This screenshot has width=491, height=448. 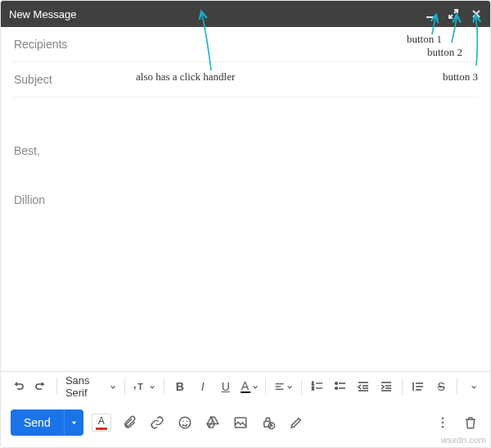 What do you see at coordinates (340, 387) in the screenshot?
I see `bulleted-list-button` at bounding box center [340, 387].